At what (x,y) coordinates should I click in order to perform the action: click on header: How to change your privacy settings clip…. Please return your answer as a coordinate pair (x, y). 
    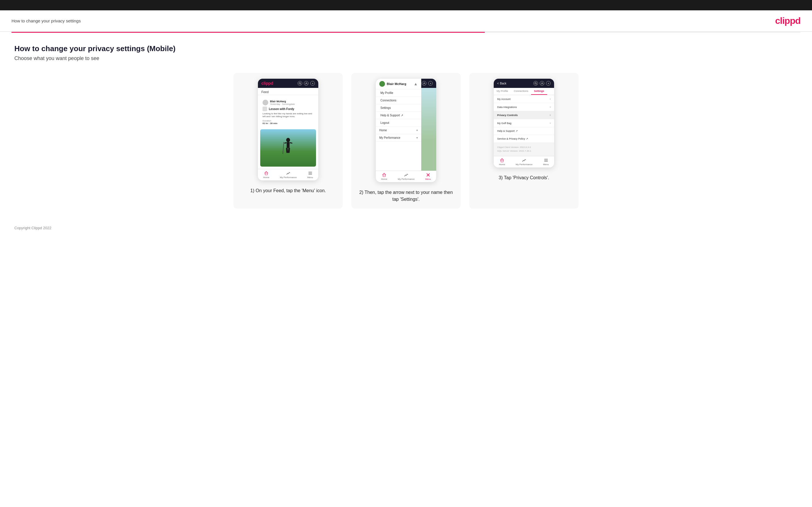
    Looking at the image, I should click on (406, 21).